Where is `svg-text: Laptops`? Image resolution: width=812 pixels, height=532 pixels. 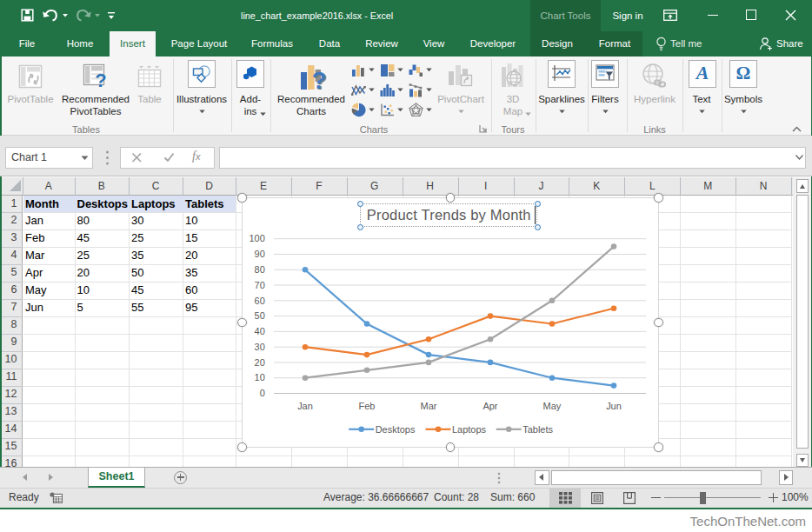 svg-text: Laptops is located at coordinates (469, 429).